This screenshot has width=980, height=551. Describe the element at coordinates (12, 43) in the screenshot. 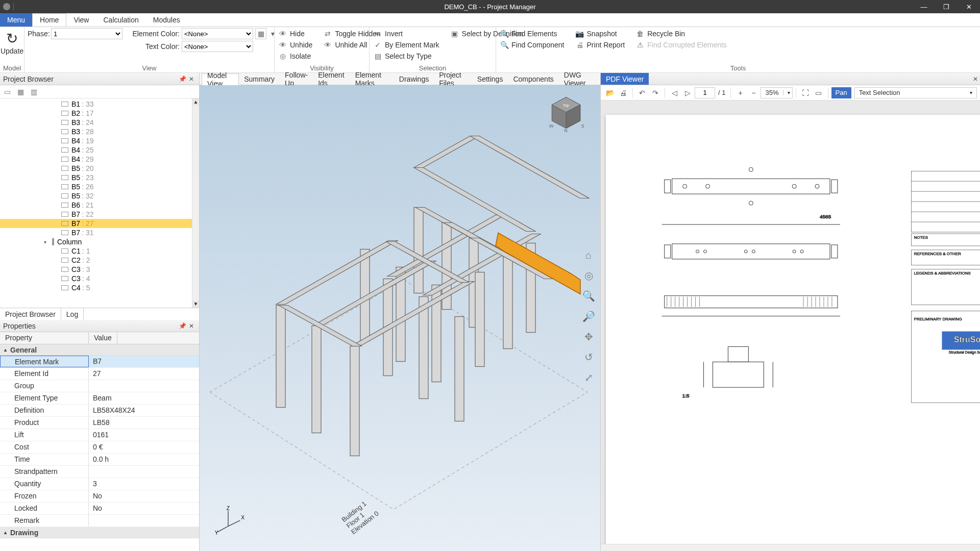

I see `update-button: ↻ Update` at that location.